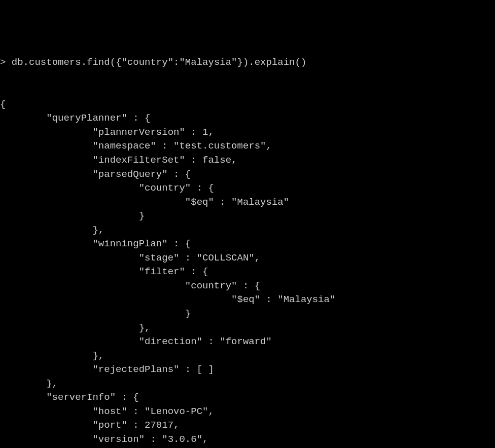 The image size is (495, 448). Describe the element at coordinates (3, 104) in the screenshot. I see `output-line: {` at that location.